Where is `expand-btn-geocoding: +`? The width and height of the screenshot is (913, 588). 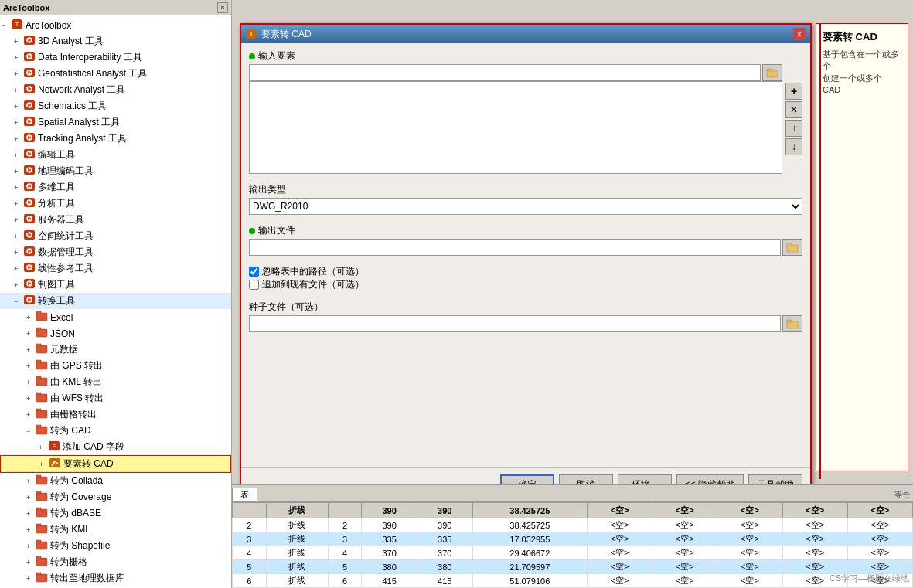 expand-btn-geocoding: + is located at coordinates (19, 172).